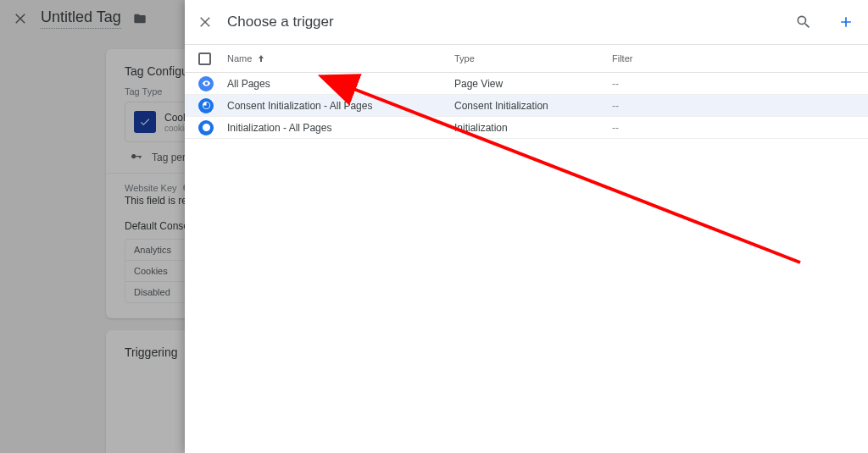 This screenshot has width=868, height=453. Describe the element at coordinates (526, 128) in the screenshot. I see `trigger-row: Initialization - All Pages Initializatio…` at that location.